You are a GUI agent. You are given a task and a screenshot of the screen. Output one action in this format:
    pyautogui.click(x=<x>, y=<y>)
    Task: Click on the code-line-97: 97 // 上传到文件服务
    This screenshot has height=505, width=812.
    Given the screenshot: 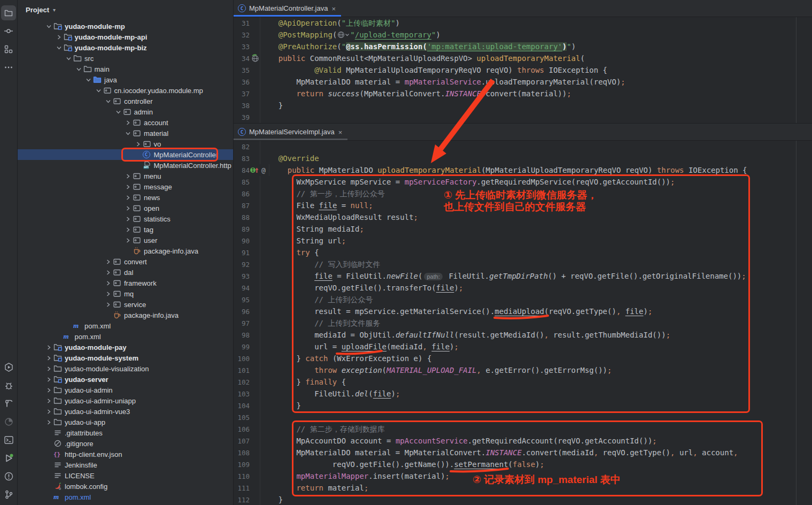 What is the action you would take?
    pyautogui.click(x=523, y=323)
    